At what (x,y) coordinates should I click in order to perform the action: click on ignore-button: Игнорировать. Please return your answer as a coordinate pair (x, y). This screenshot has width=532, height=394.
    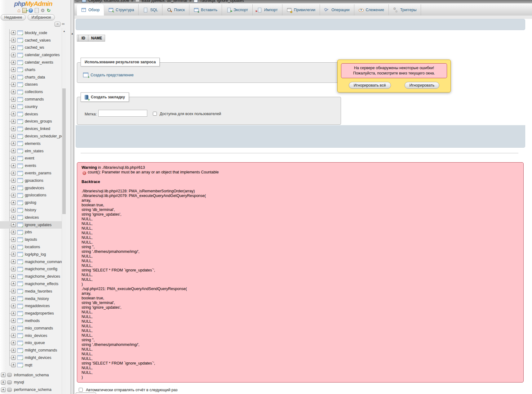
    Looking at the image, I should click on (422, 85).